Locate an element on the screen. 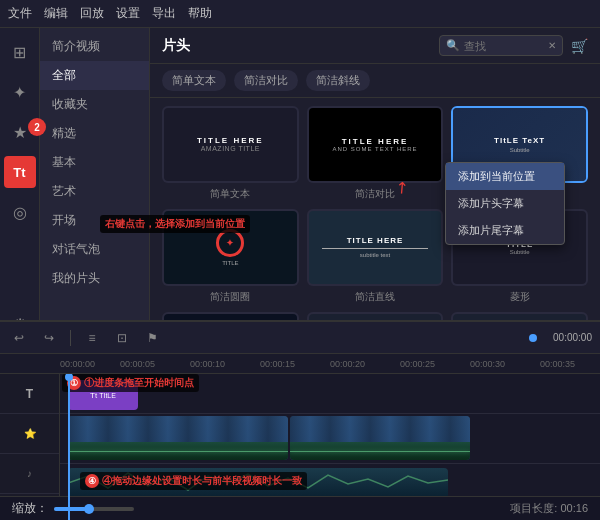  redo-button: ↪ is located at coordinates (49, 338).